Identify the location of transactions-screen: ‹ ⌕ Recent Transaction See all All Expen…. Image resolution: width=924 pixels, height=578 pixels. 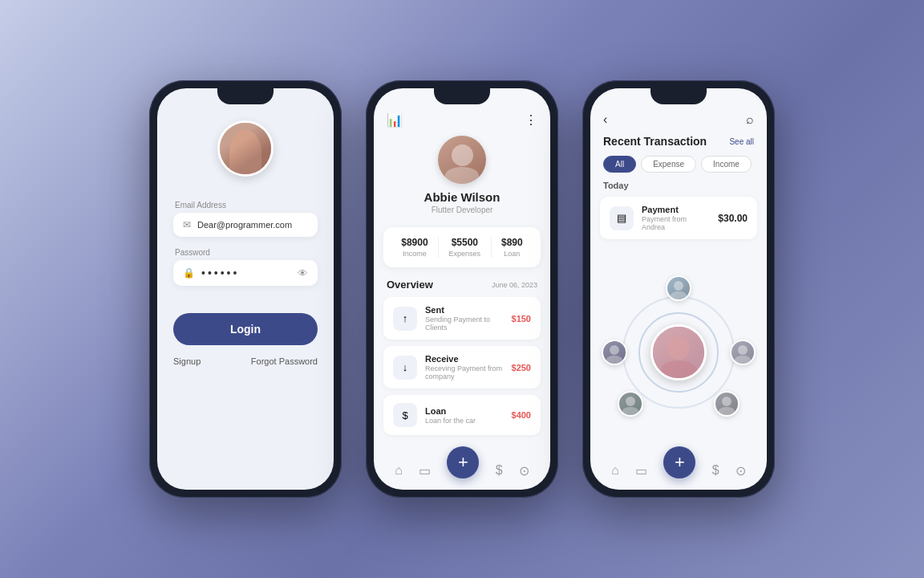
(679, 289).